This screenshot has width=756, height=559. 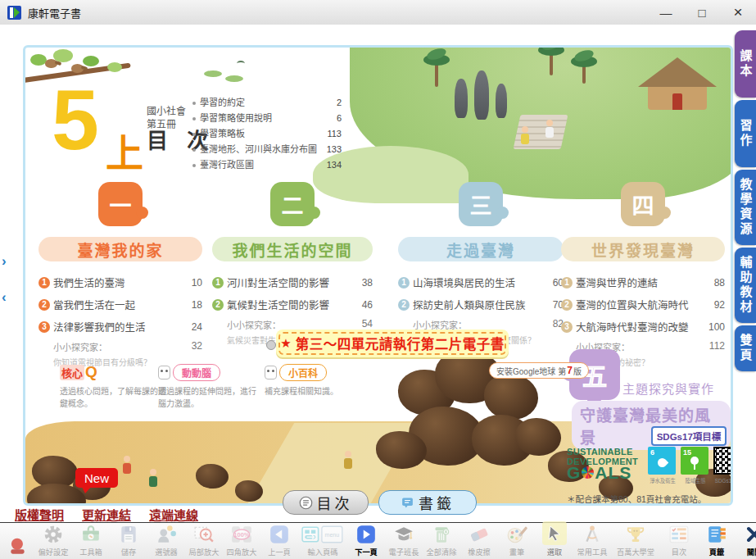 What do you see at coordinates (745, 285) in the screenshot?
I see `tab-supplementary-materials: 輔助教材` at bounding box center [745, 285].